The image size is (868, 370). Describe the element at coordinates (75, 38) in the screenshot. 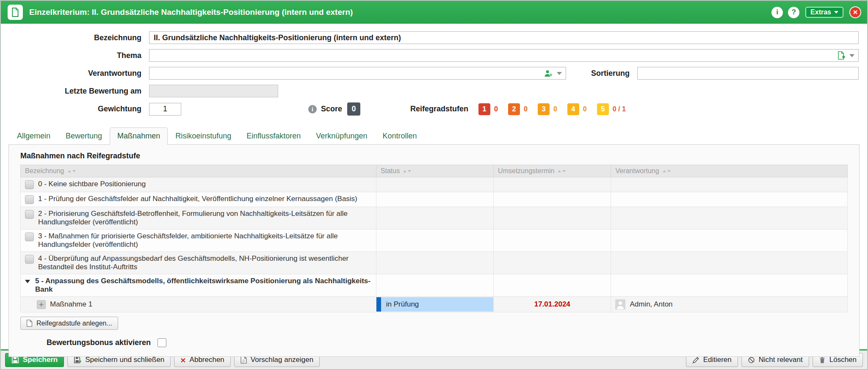

I see `bezeichnung-label: Bezeichnung` at that location.